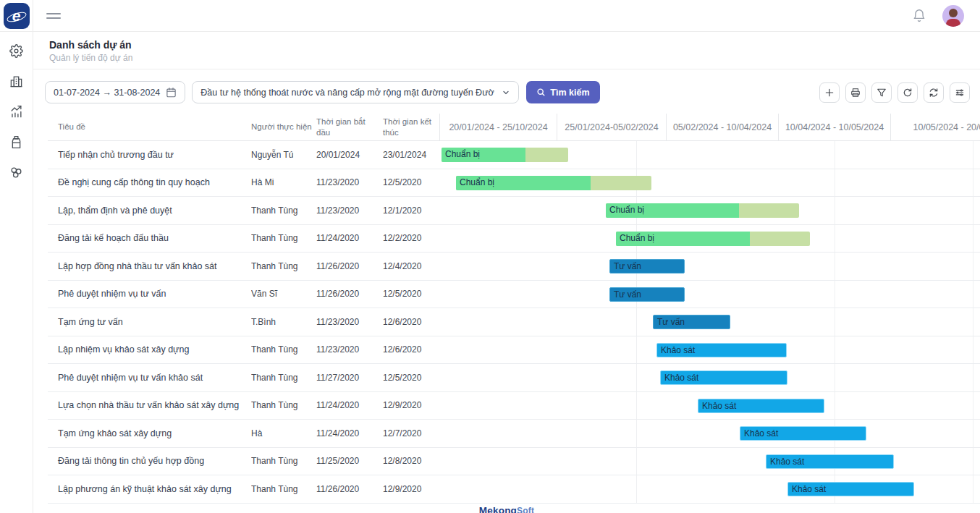 Image resolution: width=980 pixels, height=513 pixels. I want to click on user-avatar, so click(953, 16).